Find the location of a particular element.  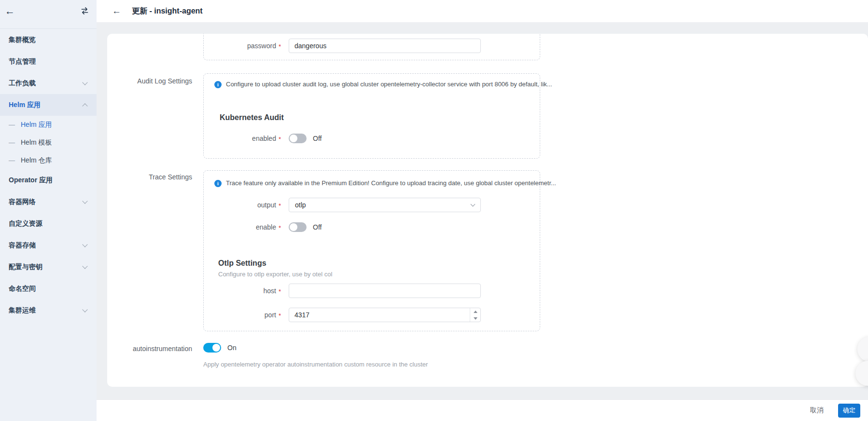

password-row: password * is located at coordinates (342, 46).